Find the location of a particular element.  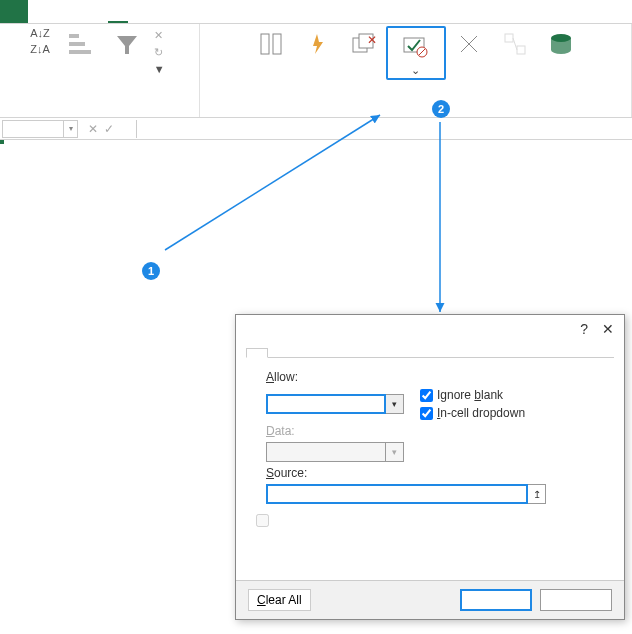

advanced-icon: ▼ is located at coordinates (160, 69).